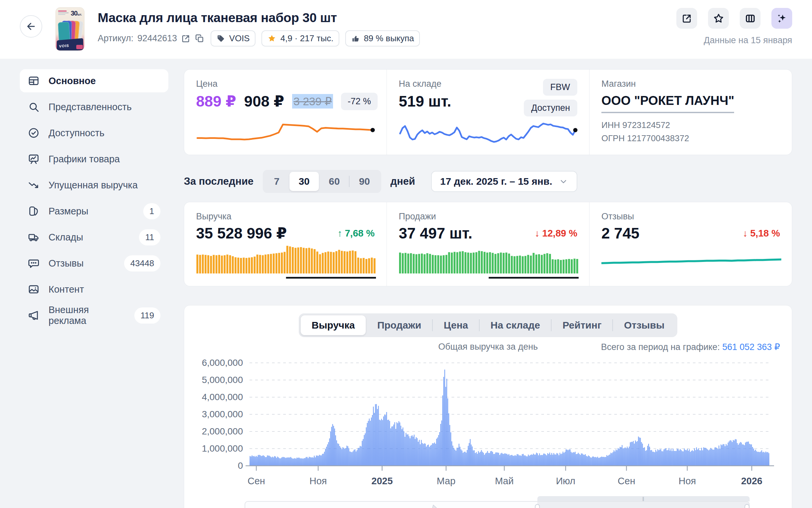 This screenshot has height=508, width=812. I want to click on brand-badge: VOIS, so click(233, 38).